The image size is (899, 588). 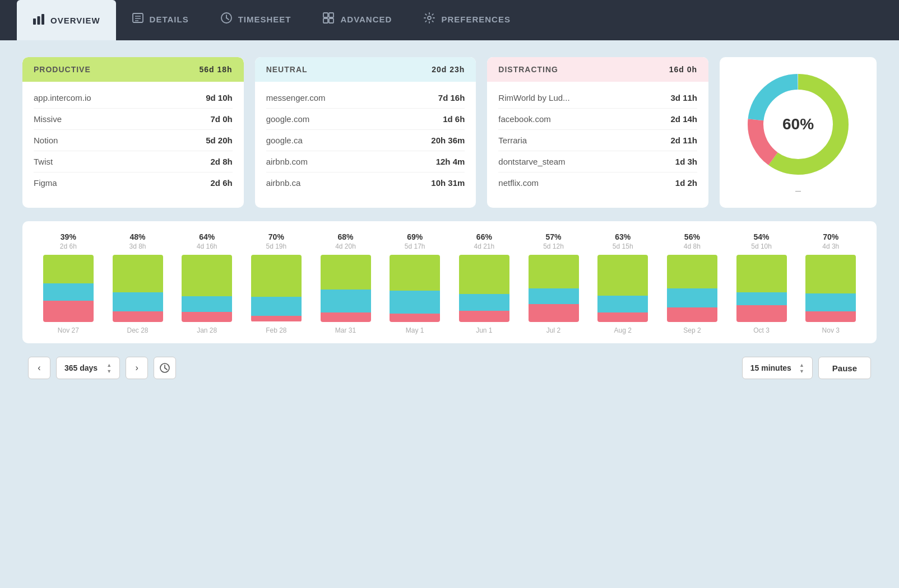 I want to click on tab-preferences-label: PREFERENCES, so click(x=476, y=19).